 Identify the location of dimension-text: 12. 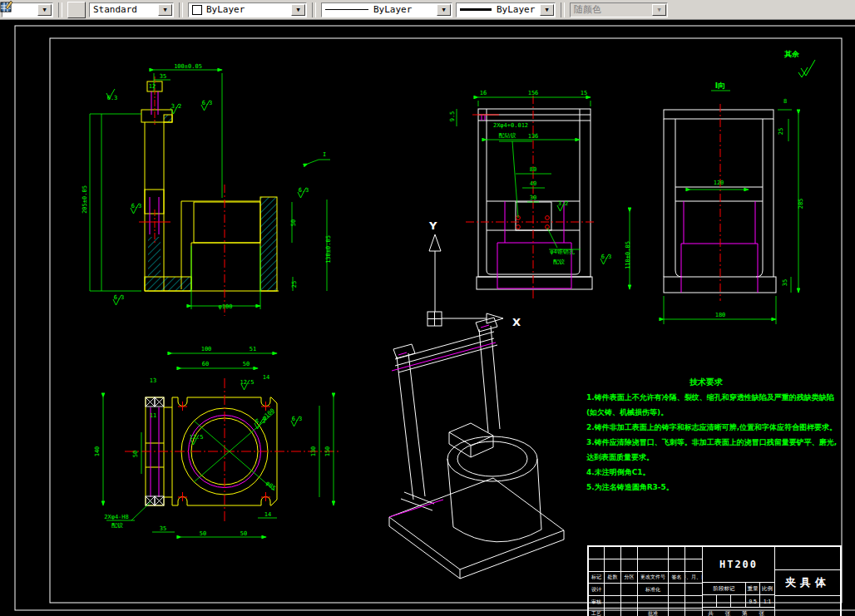
(152, 86).